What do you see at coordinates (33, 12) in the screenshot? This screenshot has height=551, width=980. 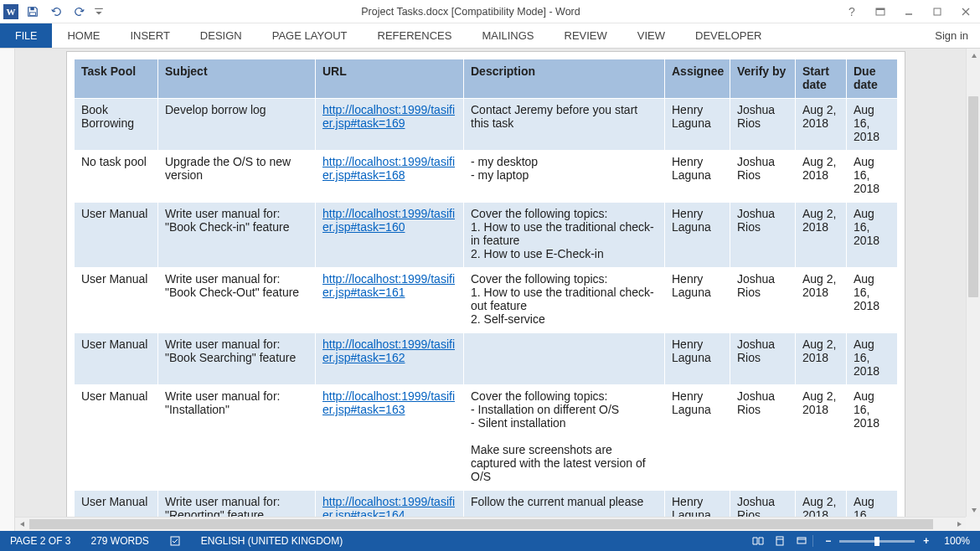 I see `save-button` at bounding box center [33, 12].